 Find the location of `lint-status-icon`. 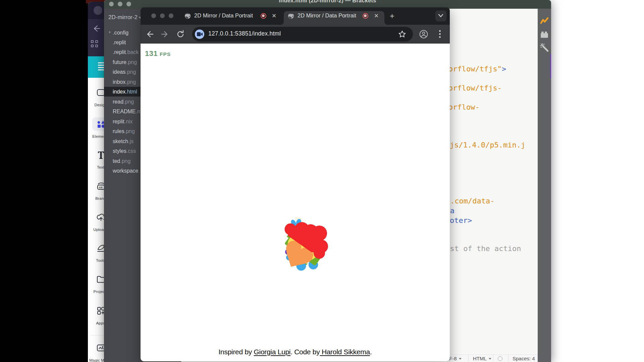

lint-status-icon is located at coordinates (500, 359).